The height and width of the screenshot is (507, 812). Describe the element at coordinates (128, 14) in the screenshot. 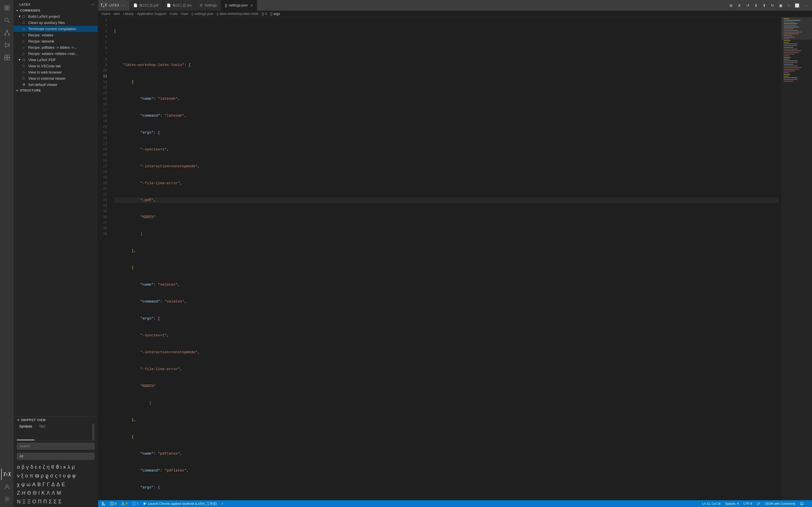

I see `breadcrumb-library: Library` at that location.